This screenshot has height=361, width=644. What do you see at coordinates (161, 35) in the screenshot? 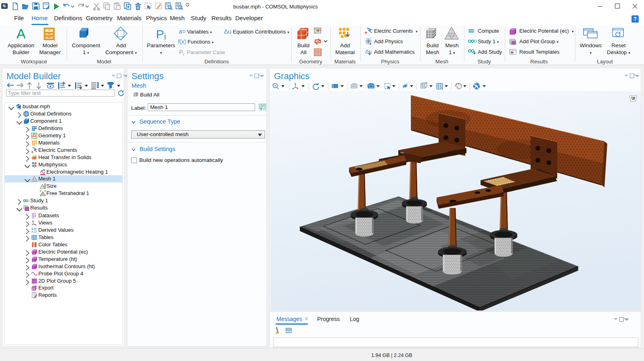
I see `svg-text: Pi` at bounding box center [161, 35].